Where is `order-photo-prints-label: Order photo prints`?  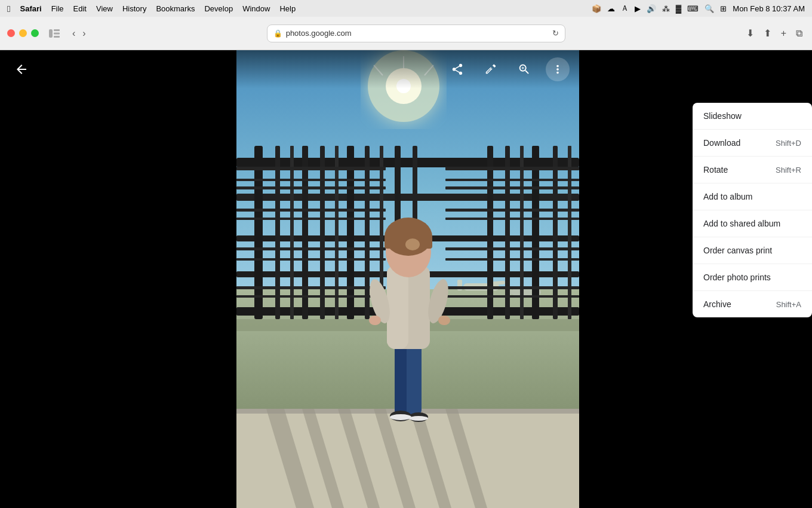 order-photo-prints-label: Order photo prints is located at coordinates (737, 277).